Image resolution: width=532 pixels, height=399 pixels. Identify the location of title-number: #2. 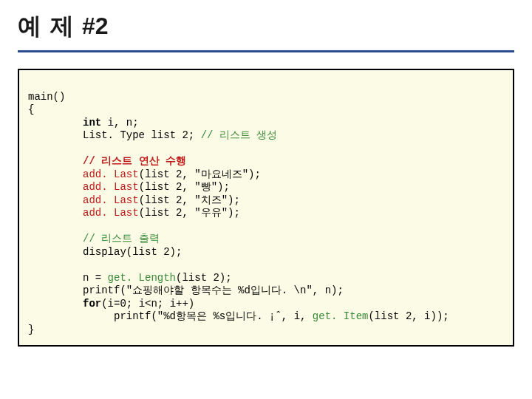
(95, 26).